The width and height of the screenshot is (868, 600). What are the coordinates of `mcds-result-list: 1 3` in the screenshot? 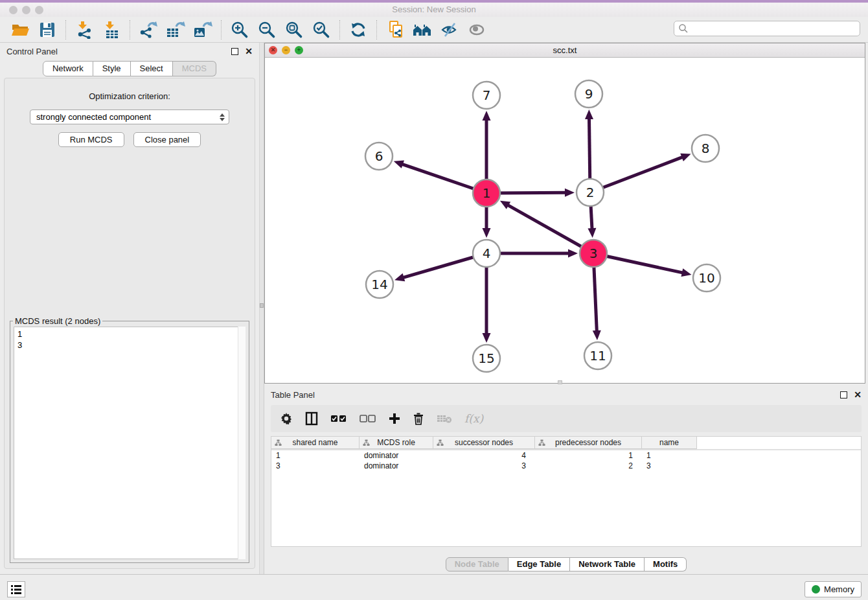 It's located at (130, 443).